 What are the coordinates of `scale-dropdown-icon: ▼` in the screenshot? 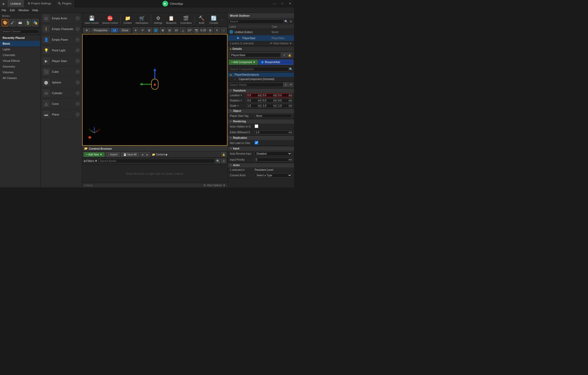 It's located at (238, 106).